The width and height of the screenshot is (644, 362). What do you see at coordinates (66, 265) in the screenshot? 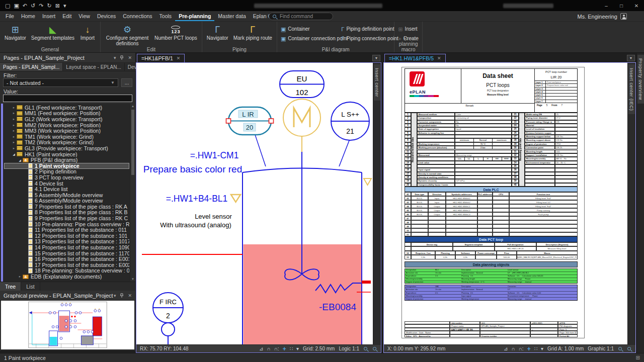
I see `tree-item: 17 Properties list of the substance : E0…` at bounding box center [66, 265].